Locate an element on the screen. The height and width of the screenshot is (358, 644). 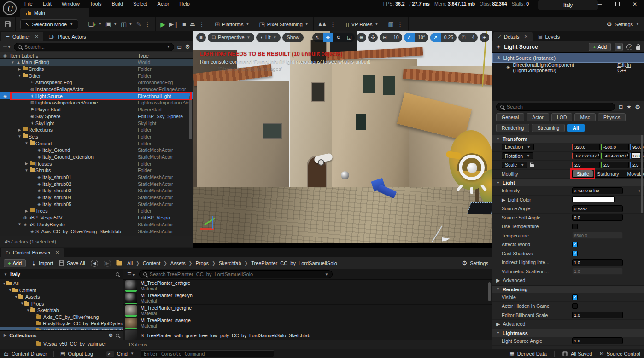
table-row: ▧LightmassImportanceVolumeLightmassImpor… is located at coordinates (97, 103).